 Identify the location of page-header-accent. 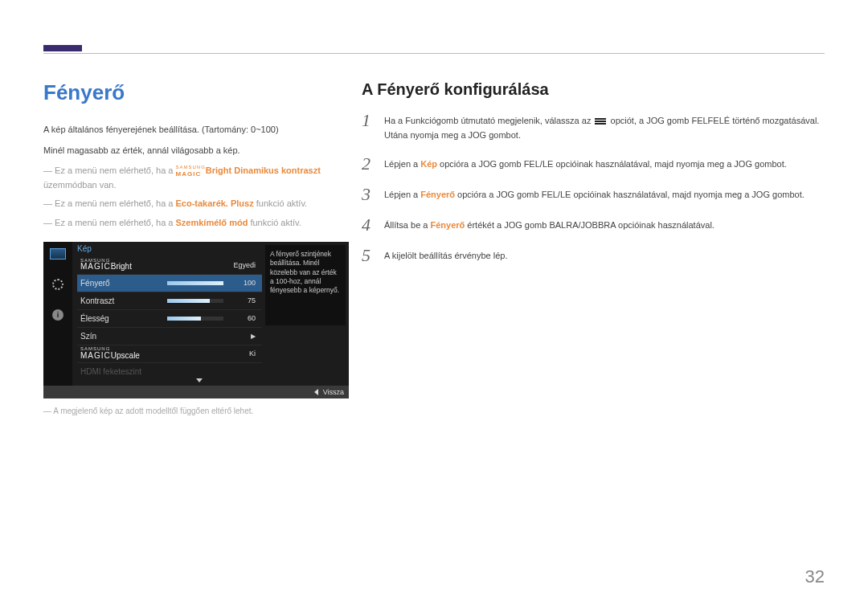
(63, 48).